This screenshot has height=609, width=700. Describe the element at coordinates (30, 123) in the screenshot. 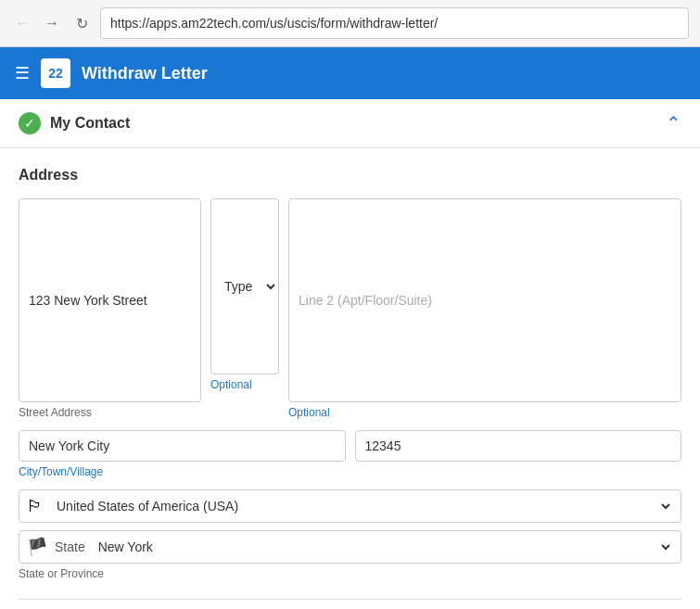

I see `check-circle-icon: ✓` at that location.